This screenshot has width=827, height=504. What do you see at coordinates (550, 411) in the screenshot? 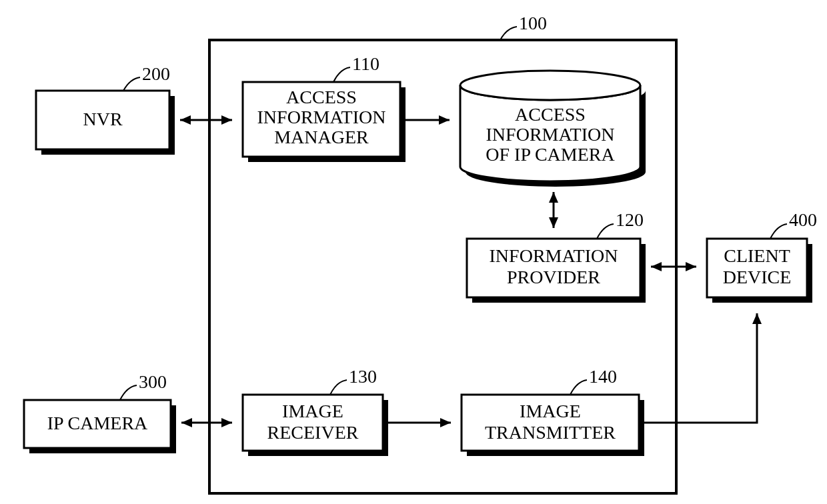
I see `img-tx-line1: IMAGE` at bounding box center [550, 411].